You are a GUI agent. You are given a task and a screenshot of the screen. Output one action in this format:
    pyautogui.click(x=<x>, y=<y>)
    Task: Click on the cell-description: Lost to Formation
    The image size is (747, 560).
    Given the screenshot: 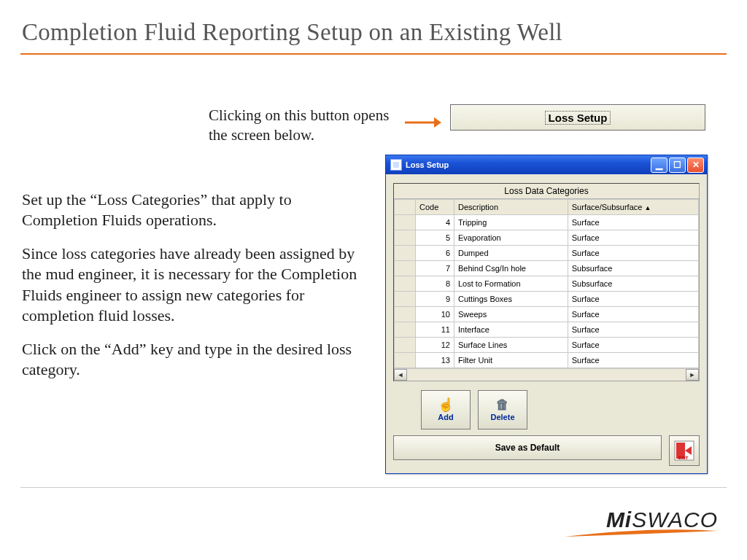 What is the action you would take?
    pyautogui.click(x=511, y=284)
    